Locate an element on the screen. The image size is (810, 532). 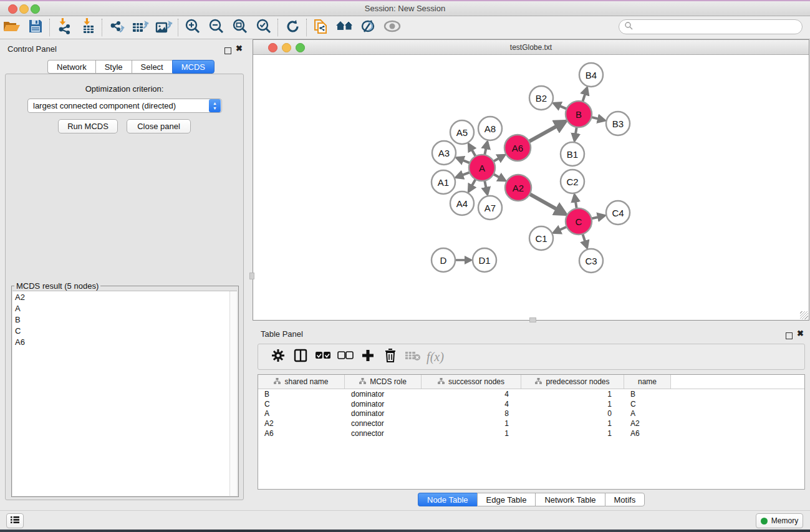
tab-motifs: Motifs is located at coordinates (625, 500).